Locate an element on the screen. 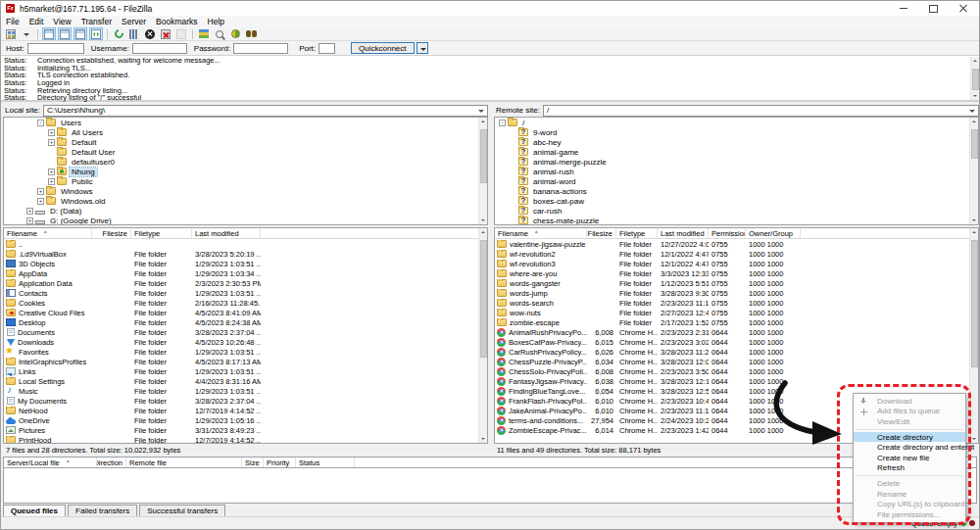 This screenshot has width=980, height=530. tree-item-nhung: +Nhung is located at coordinates (245, 171).